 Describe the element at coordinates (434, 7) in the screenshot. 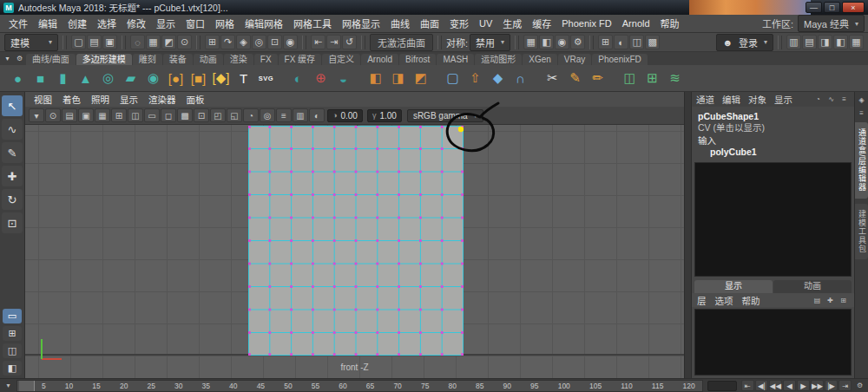

I see `title-bar: M Autodesk Maya 2018: 无标题* --- pCube1.vt…` at that location.